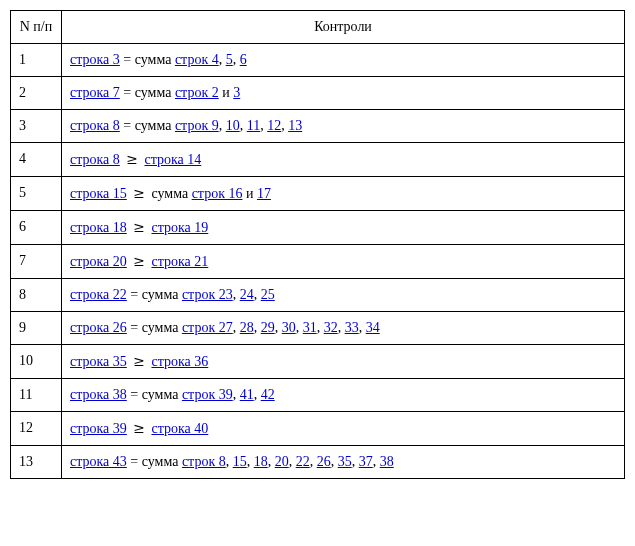 The width and height of the screenshot is (635, 546). I want to click on row-link: 41, so click(247, 394).